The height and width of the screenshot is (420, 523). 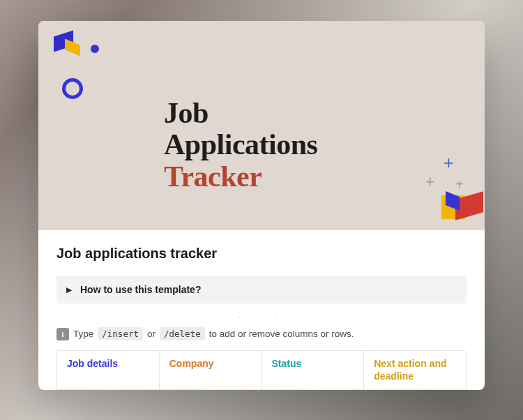 I want to click on hero-title: Job Applications Tracker, so click(x=241, y=145).